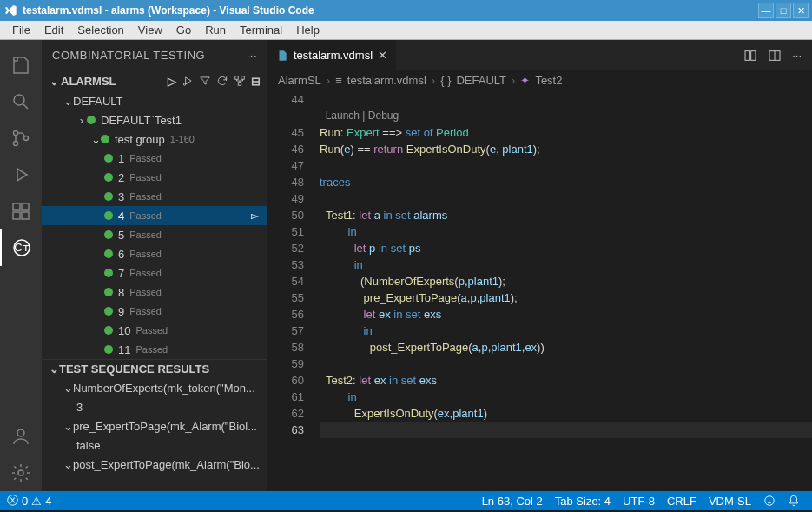  Describe the element at coordinates (300, 80) in the screenshot. I see `breadcrumb-item: AlarmSL` at that location.